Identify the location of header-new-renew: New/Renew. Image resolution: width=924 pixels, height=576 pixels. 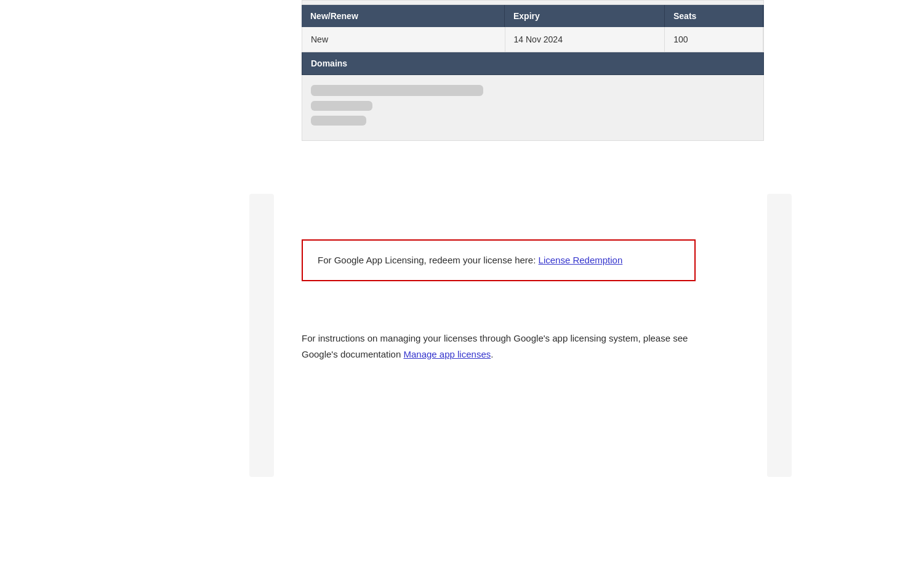
(403, 16).